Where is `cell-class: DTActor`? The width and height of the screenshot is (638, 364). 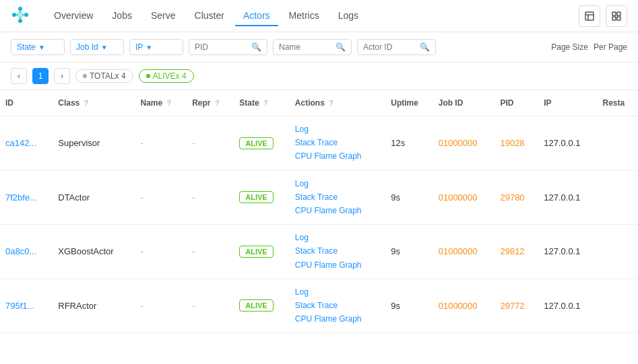
cell-class: DTActor is located at coordinates (94, 198).